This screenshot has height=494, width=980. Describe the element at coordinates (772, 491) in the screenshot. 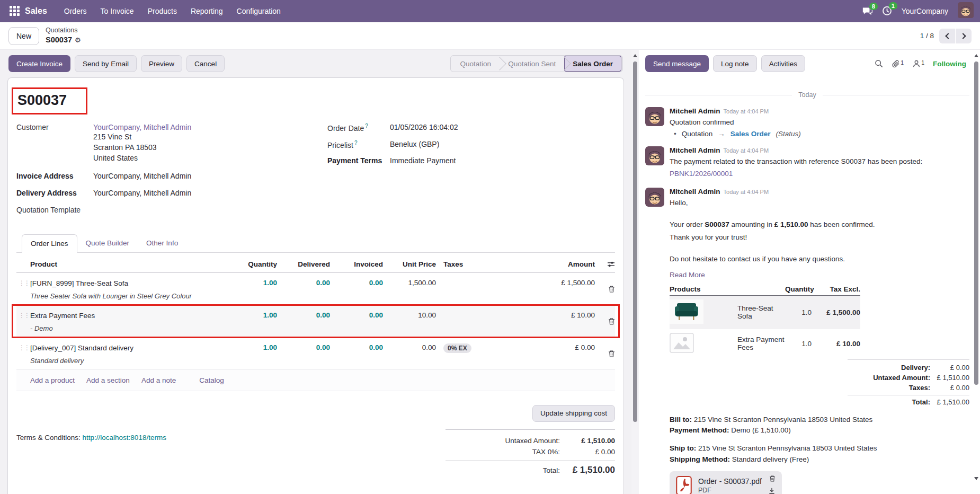

I see `download-attachment-button` at that location.